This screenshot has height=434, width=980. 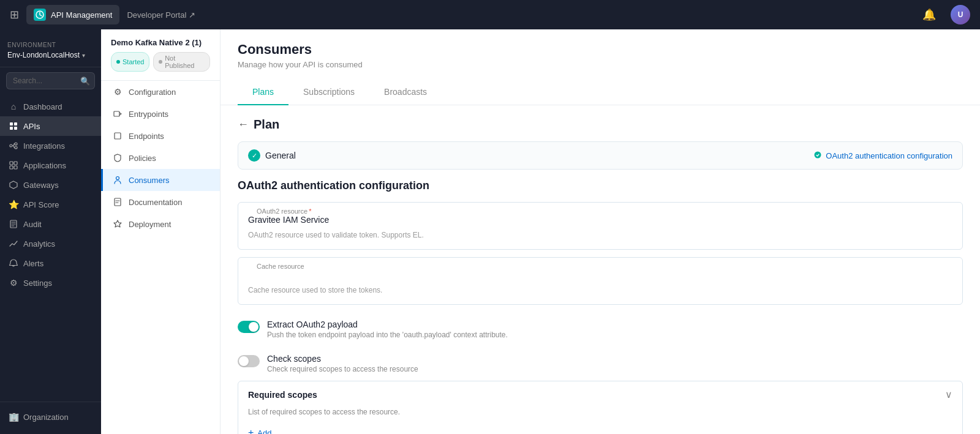 What do you see at coordinates (160, 114) in the screenshot?
I see `sub-nav-entrypoints: Entrypoints` at bounding box center [160, 114].